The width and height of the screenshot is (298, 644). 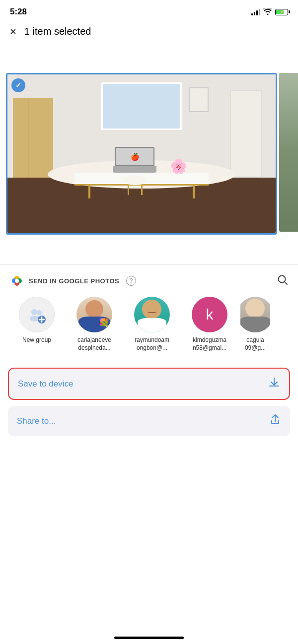 I want to click on contact-raymond: raymundoamongbon@..., so click(x=152, y=324).